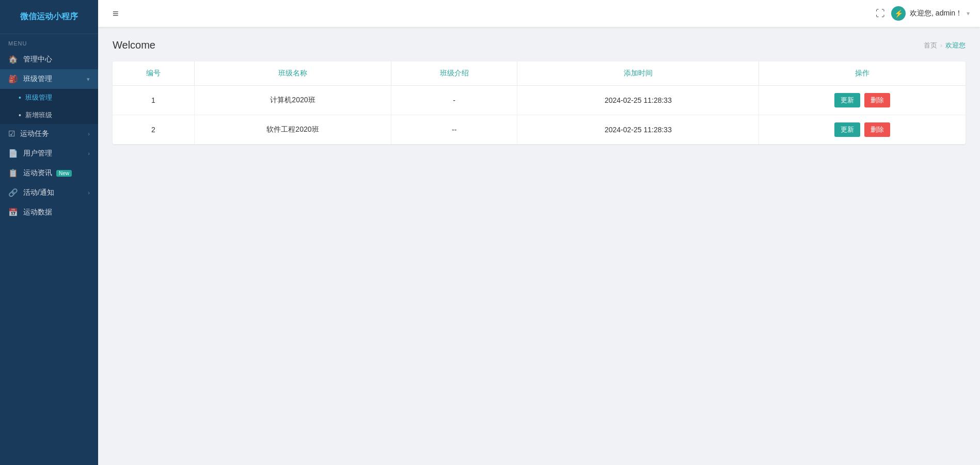  I want to click on submenu-banji: 班级管理 新增班级, so click(49, 106).